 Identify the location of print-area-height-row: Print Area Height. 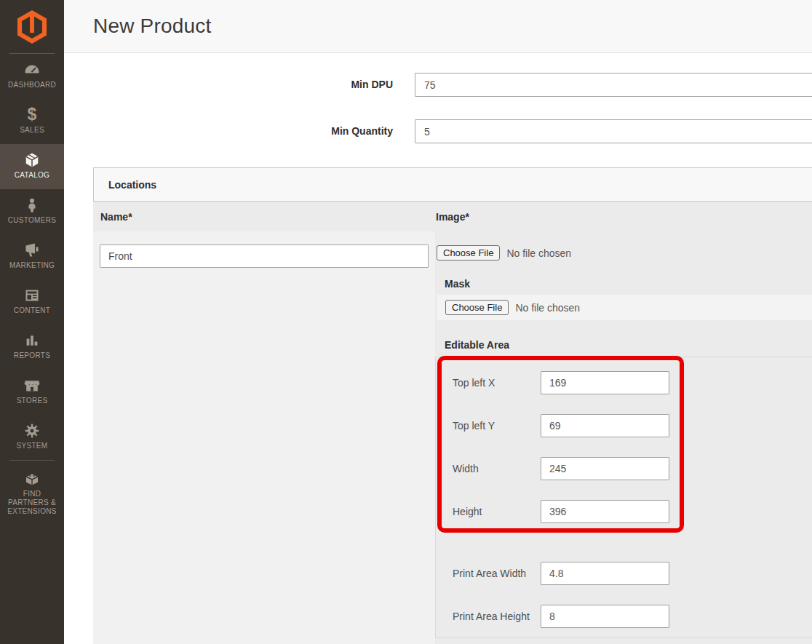
(561, 616).